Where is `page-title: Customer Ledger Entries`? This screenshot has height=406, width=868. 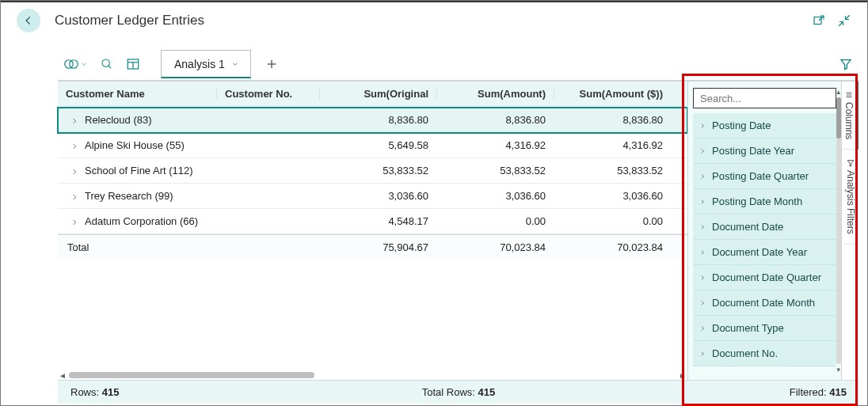 page-title: Customer Ledger Entries is located at coordinates (428, 21).